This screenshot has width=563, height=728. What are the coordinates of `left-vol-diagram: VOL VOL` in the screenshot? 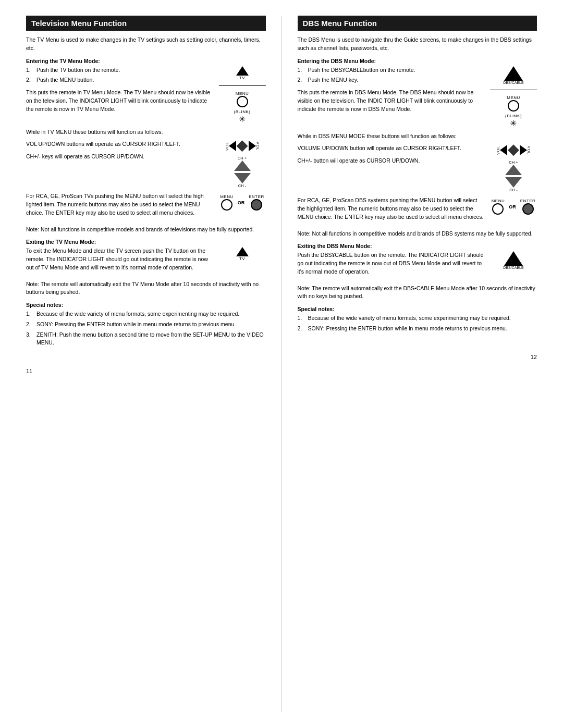 It's located at (242, 146).